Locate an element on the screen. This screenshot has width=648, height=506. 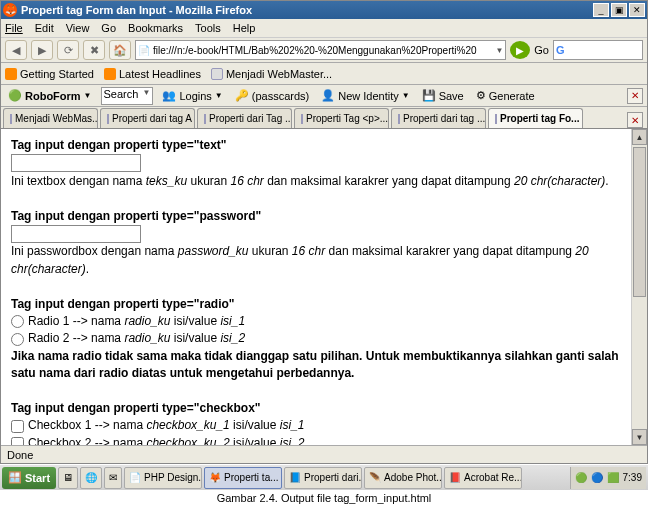
reload-button: ⟳ is located at coordinates (68, 50).